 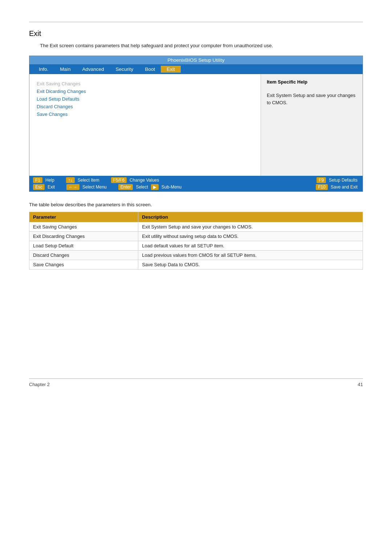 I want to click on menu-discard-changes: Discard Changes, so click(x=145, y=107).